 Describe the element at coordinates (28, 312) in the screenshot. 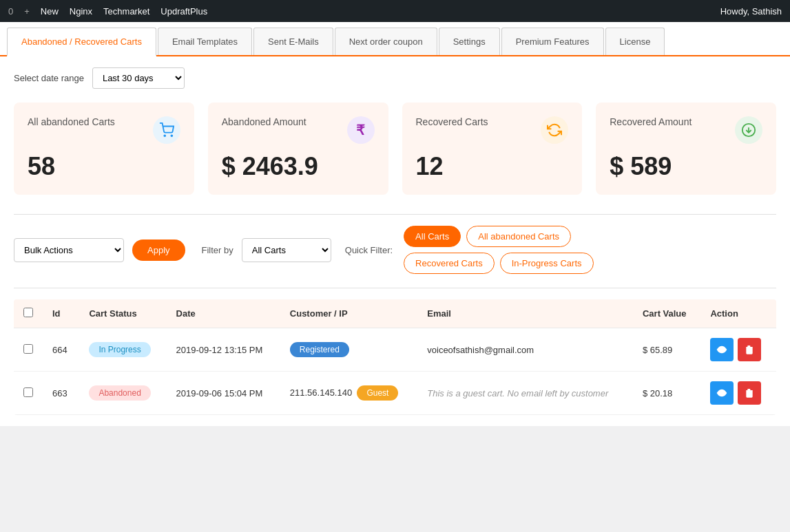

I see `select-all-checkbox` at that location.